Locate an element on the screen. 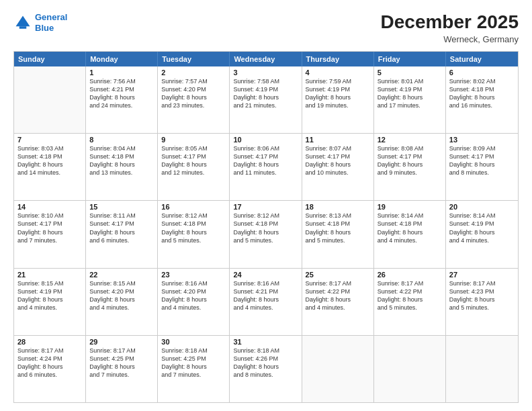  calendar-cell: 9Sunrise: 8:05 AM Sunset: 4:17 PM Daylig… is located at coordinates (193, 167).